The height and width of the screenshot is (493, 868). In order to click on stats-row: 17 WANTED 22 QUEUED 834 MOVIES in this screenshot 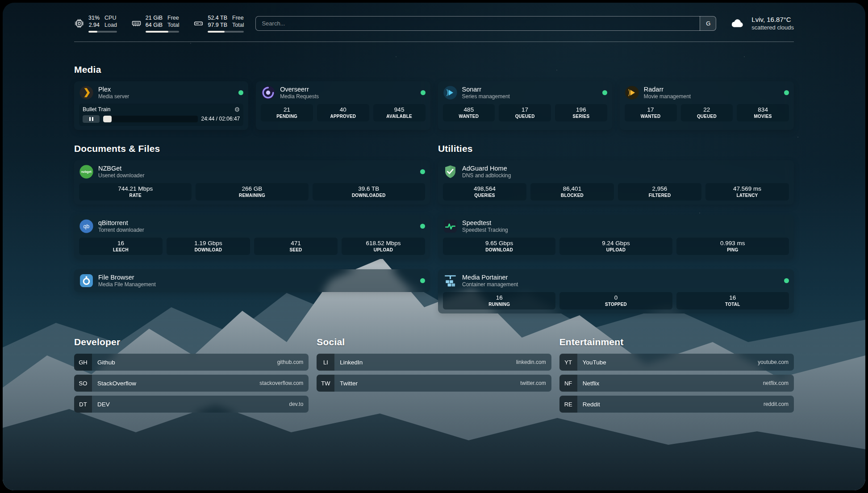, I will do `click(707, 113)`.